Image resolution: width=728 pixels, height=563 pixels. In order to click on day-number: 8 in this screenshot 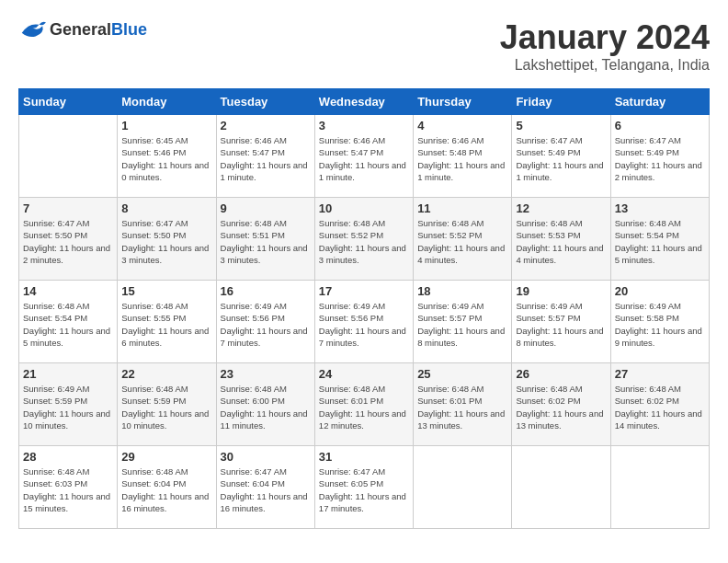, I will do `click(166, 208)`.